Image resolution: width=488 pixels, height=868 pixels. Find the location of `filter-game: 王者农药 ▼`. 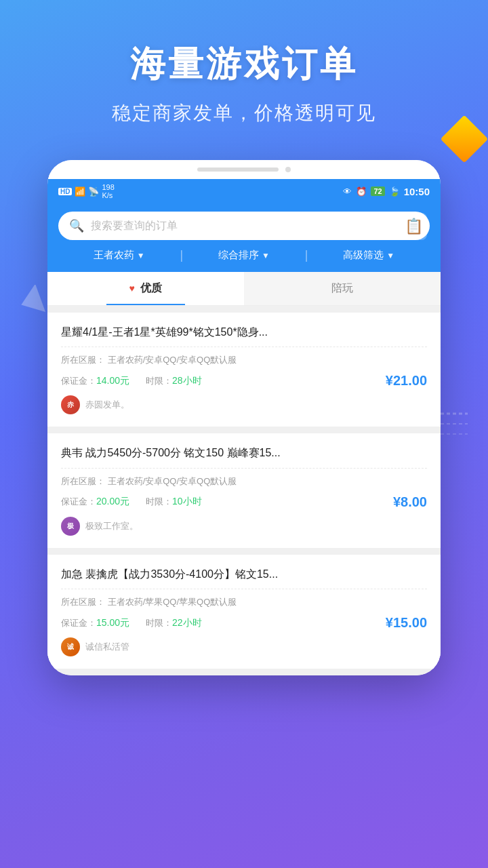

filter-game: 王者农药 ▼ is located at coordinates (119, 255).